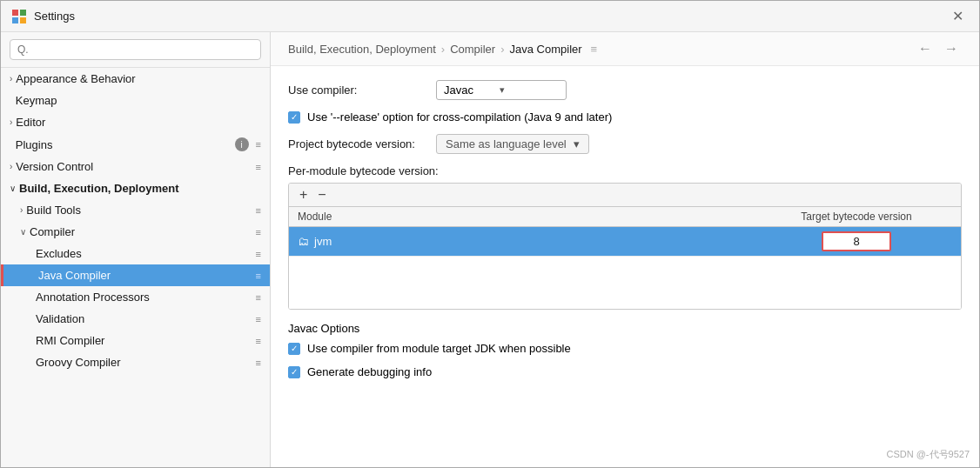 The height and width of the screenshot is (468, 980). Describe the element at coordinates (136, 167) in the screenshot. I see `sidebar-item-version-control: › Version Control ≡` at that location.